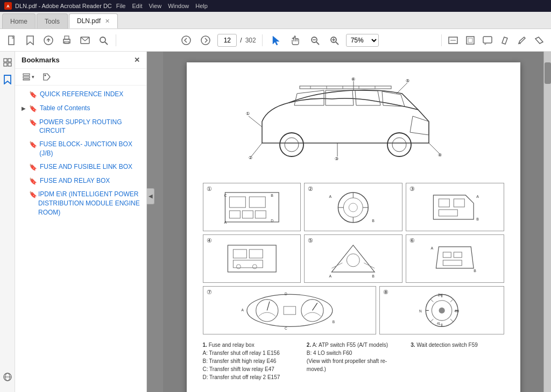 The image size is (551, 392). What do you see at coordinates (347, 365) in the screenshot?
I see `caption-2note: (View with front propeller shaft re-move…` at bounding box center [347, 365].